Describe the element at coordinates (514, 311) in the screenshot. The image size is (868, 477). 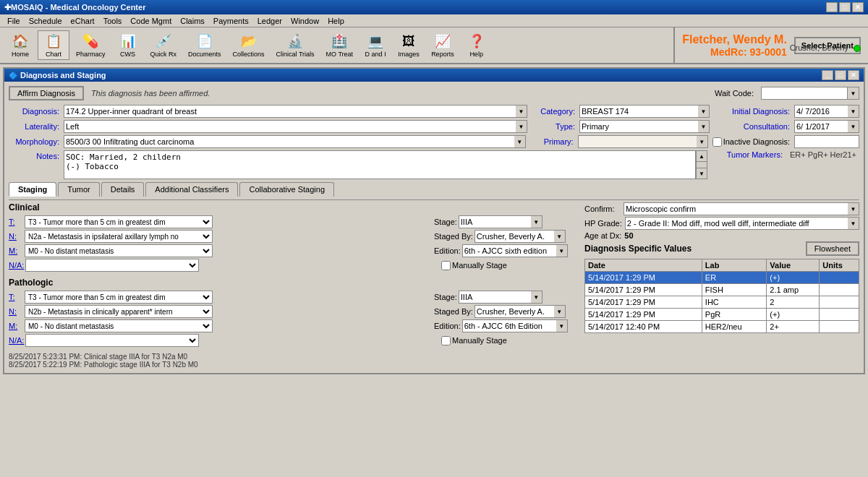
I see `pathologic-staged-by-input` at that location.